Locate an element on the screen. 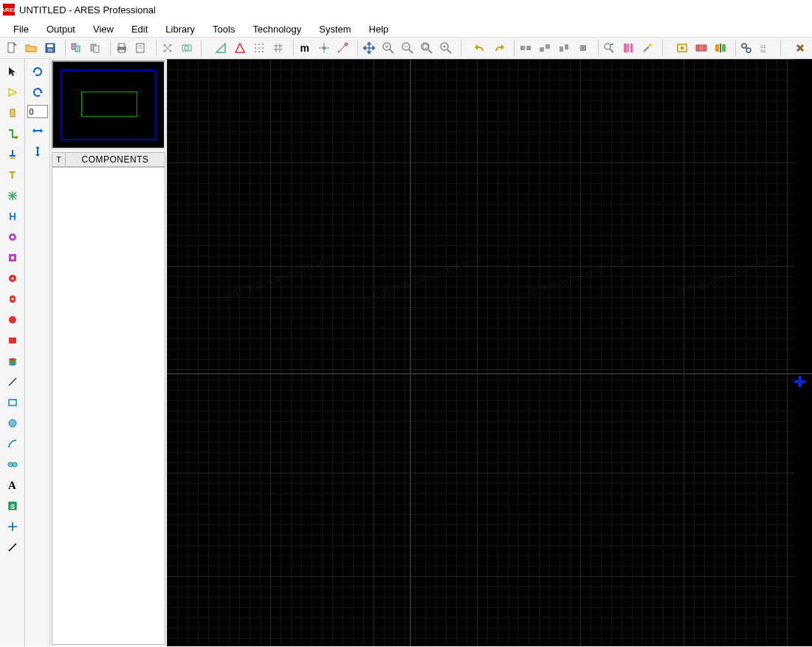 Image resolution: width=812 pixels, height=647 pixels. layout-button is located at coordinates (187, 48).